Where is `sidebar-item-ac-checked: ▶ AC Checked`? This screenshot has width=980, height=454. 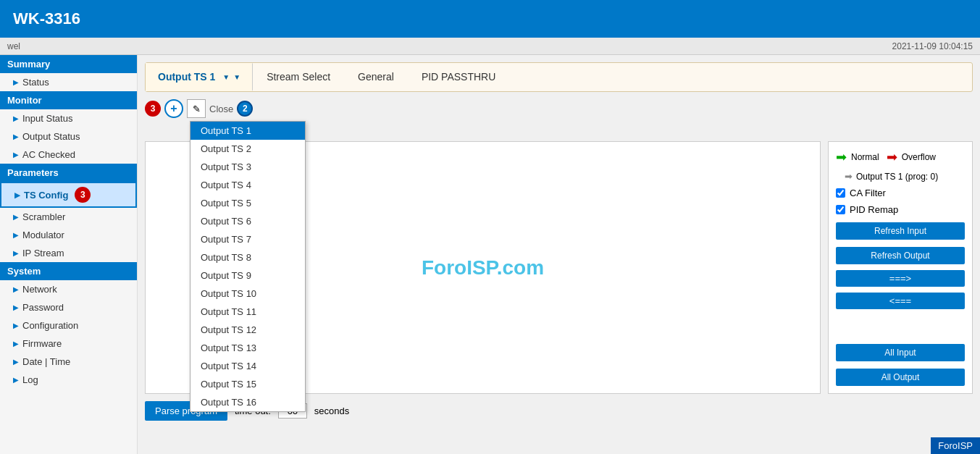 sidebar-item-ac-checked: ▶ AC Checked is located at coordinates (68, 155).